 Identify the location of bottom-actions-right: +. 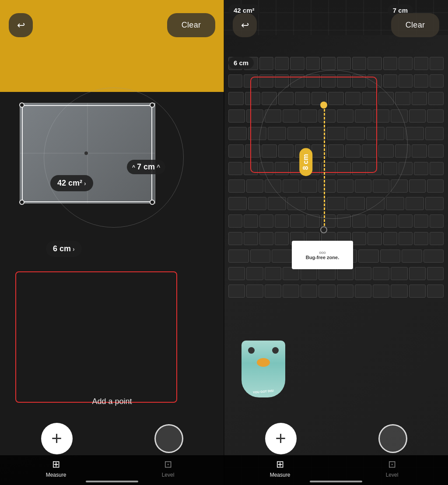
(336, 439).